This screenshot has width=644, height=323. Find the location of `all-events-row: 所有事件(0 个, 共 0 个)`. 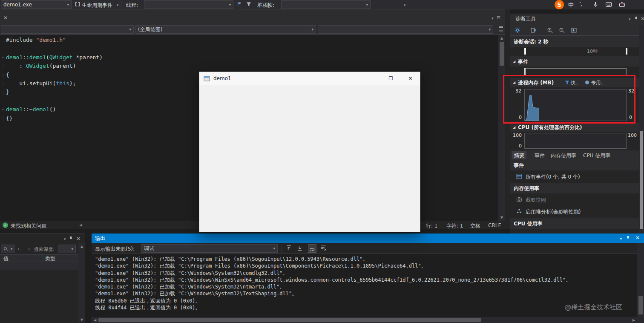

all-events-row: 所有事件(0 个, 共 0 个) is located at coordinates (575, 177).